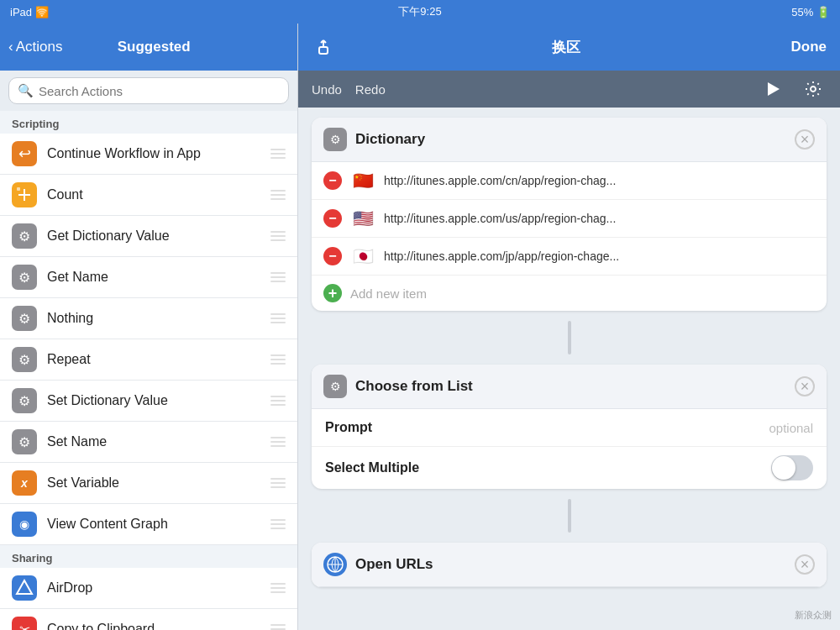 This screenshot has width=840, height=630. What do you see at coordinates (29, 12) in the screenshot?
I see `ipad-label: iPad 🛜` at bounding box center [29, 12].